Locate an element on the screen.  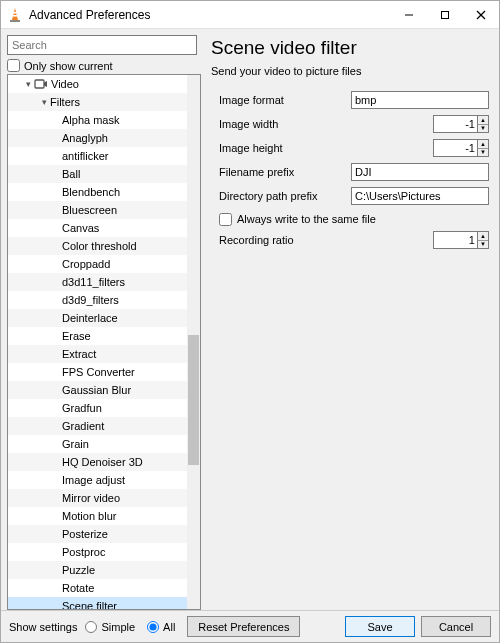
tree-node-filters: ▾Filters is located at coordinates (98, 102).